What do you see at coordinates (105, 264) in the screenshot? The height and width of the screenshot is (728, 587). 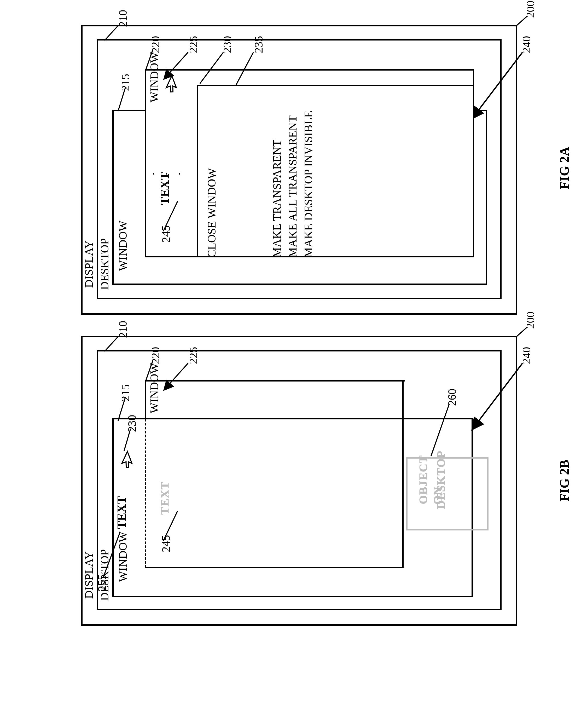 I see `fig2a-desktop-label: DESKTOP` at bounding box center [105, 264].